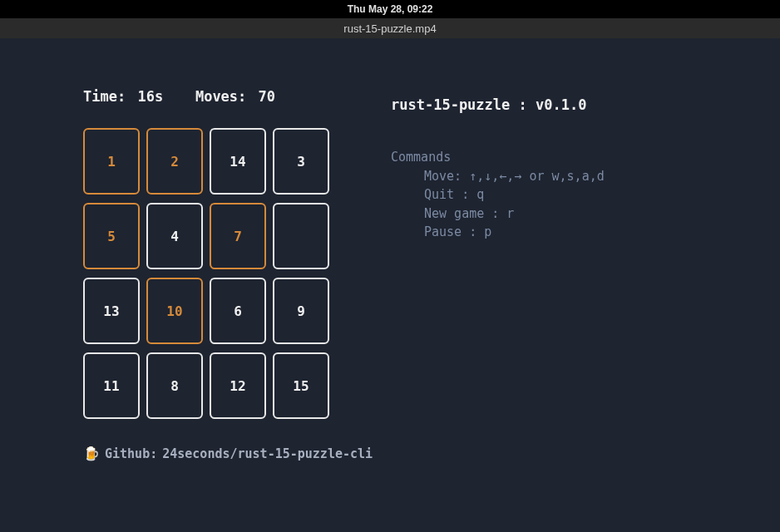 The image size is (780, 532). Describe the element at coordinates (267, 96) in the screenshot. I see `moves-value: 70` at that location.